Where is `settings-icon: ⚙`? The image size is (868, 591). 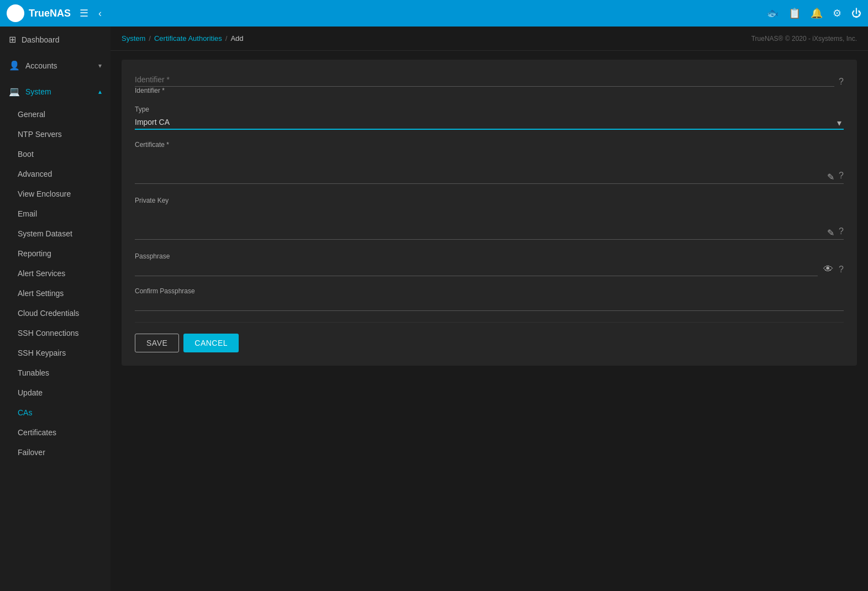
settings-icon: ⚙ is located at coordinates (837, 13).